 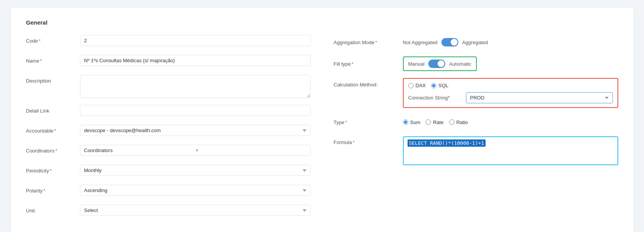 I want to click on unit-label: Unit, so click(x=53, y=209).